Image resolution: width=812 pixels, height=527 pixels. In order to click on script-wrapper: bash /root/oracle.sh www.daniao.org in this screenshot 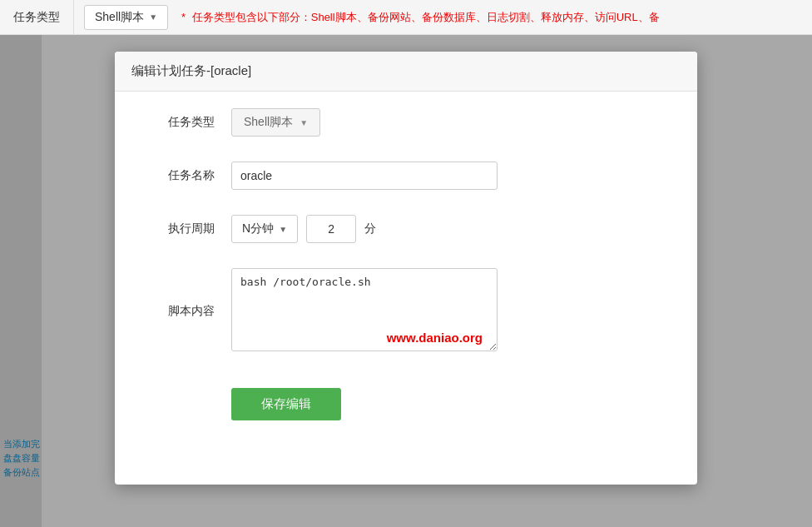, I will do `click(364, 311)`.